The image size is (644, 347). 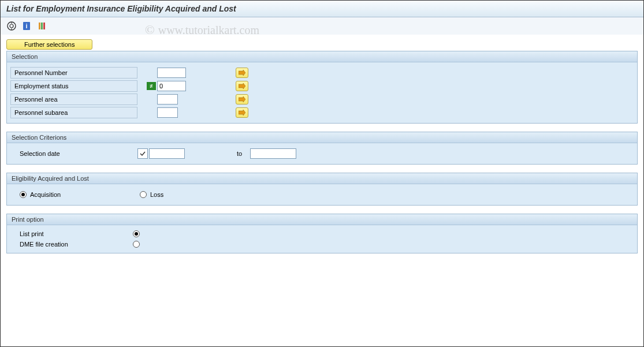 What do you see at coordinates (242, 113) in the screenshot?
I see `multi-select-personnel-subarea` at bounding box center [242, 113].